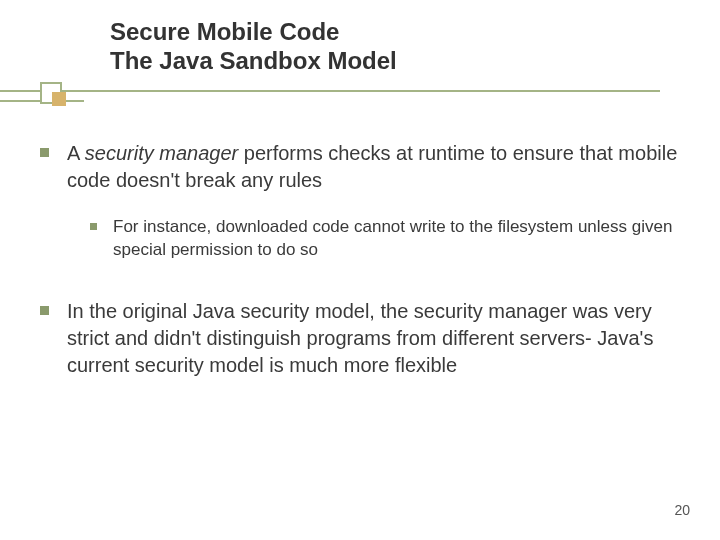 The width and height of the screenshot is (720, 540). What do you see at coordinates (374, 338) in the screenshot?
I see `bullet-text: In the original Java security model, the…` at bounding box center [374, 338].